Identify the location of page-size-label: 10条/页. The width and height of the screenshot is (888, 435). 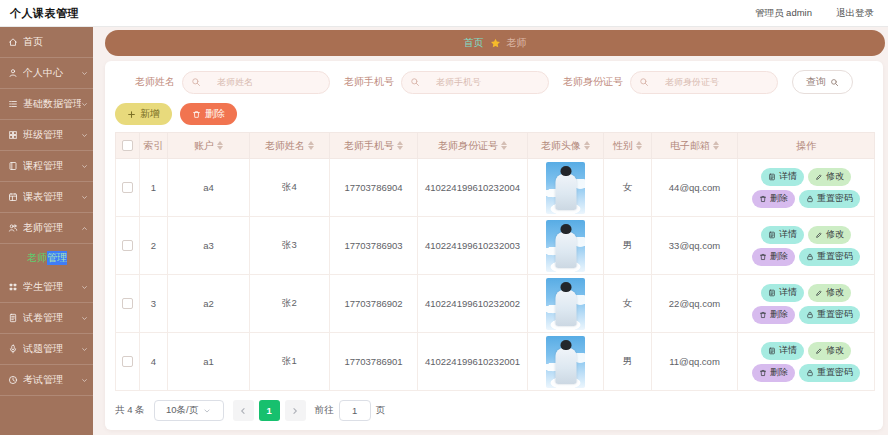
(182, 410).